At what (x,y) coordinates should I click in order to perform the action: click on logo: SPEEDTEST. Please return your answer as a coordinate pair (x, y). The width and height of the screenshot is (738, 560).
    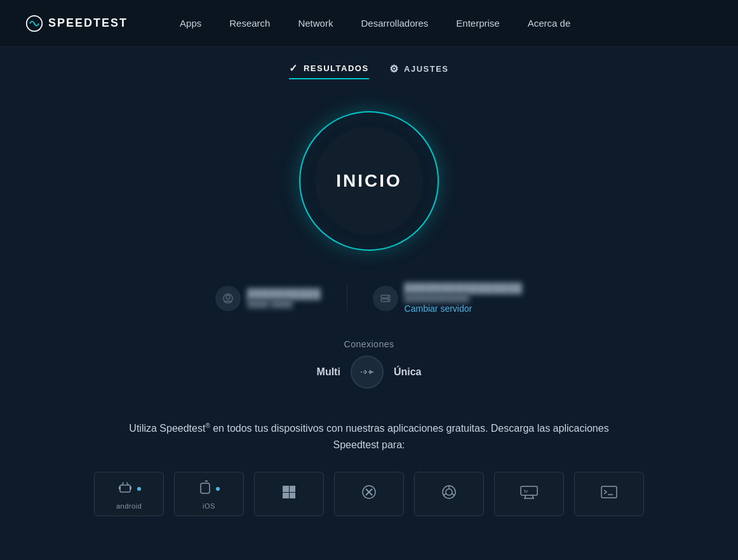
    Looking at the image, I should click on (76, 23).